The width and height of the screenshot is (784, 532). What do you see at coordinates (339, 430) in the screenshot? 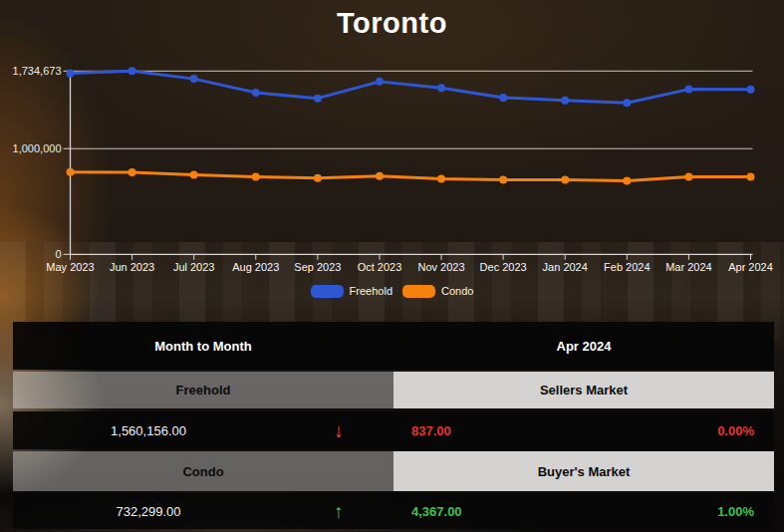
I see `trend-down-arrow-icon: ↓` at bounding box center [339, 430].